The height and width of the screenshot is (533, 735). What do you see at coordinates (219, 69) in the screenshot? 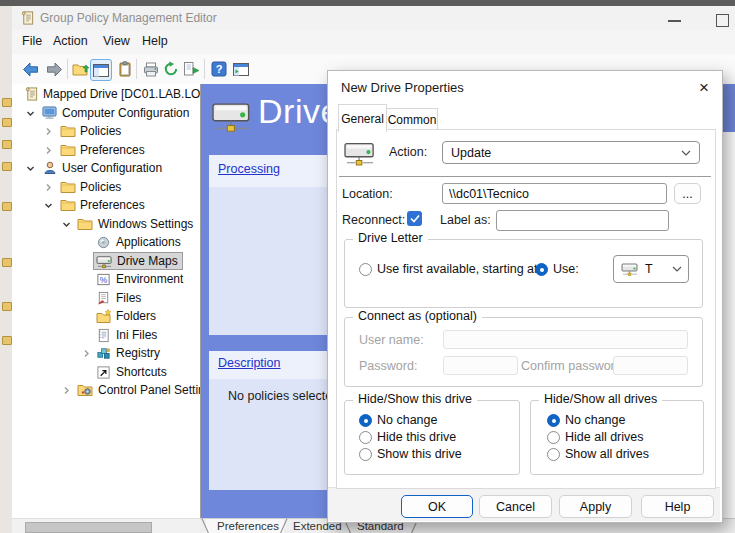
I see `help-icon: ?` at bounding box center [219, 69].